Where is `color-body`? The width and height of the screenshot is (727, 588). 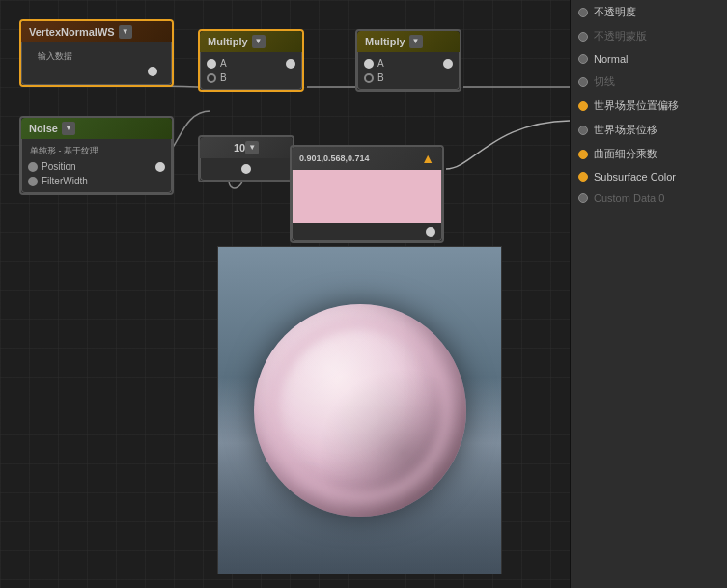 color-body is located at coordinates (367, 206).